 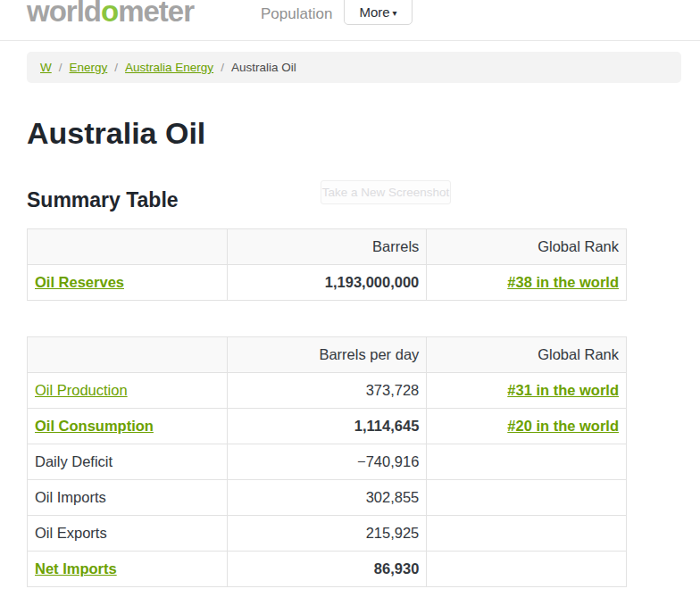 I want to click on oil-production-link: Oil Production, so click(x=81, y=390).